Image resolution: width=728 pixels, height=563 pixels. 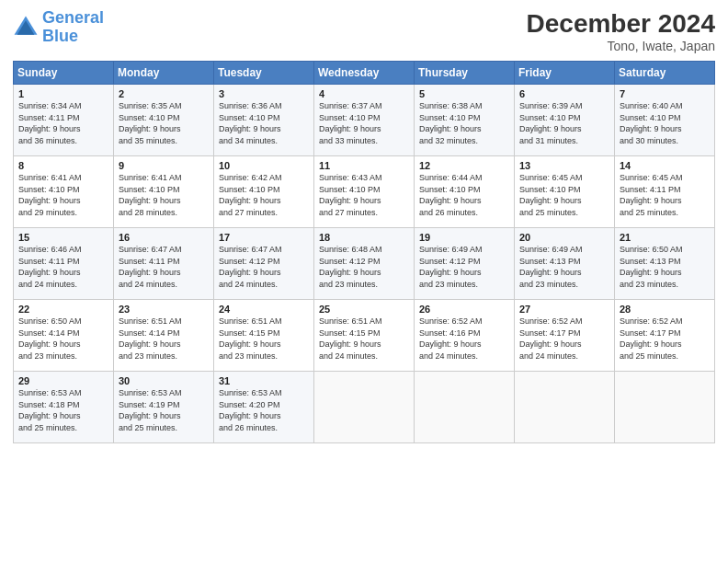 What do you see at coordinates (465, 267) in the screenshot?
I see `cell-details: Sunrise: 6:49 AMSunset: 4:12 PMDaylight:…` at bounding box center [465, 267].